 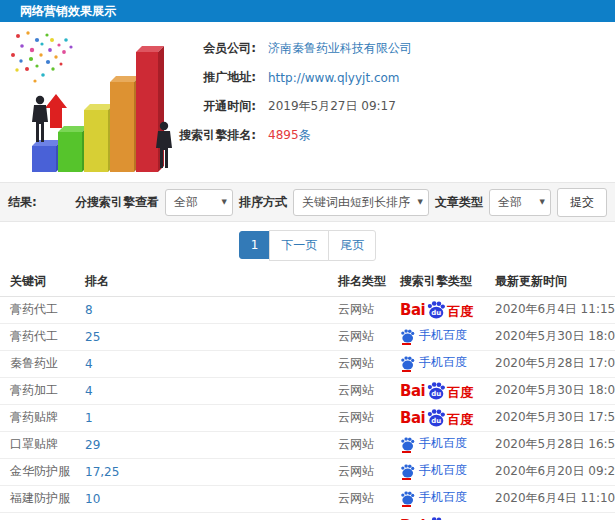 What do you see at coordinates (550, 498) in the screenshot?
I see `time-cell: 2020年6月4日 11:10` at bounding box center [550, 498].